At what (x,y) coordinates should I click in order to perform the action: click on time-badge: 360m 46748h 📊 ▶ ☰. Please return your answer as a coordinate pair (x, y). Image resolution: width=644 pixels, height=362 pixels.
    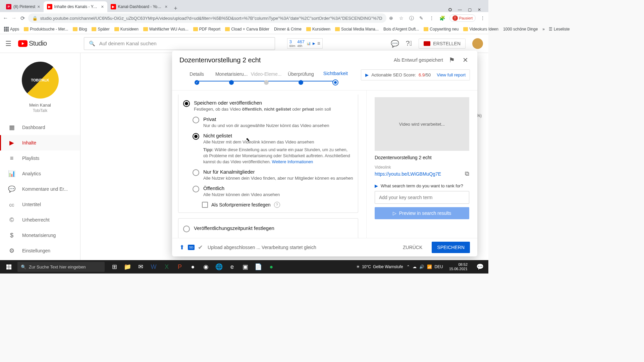
    Looking at the image, I should click on (305, 44).